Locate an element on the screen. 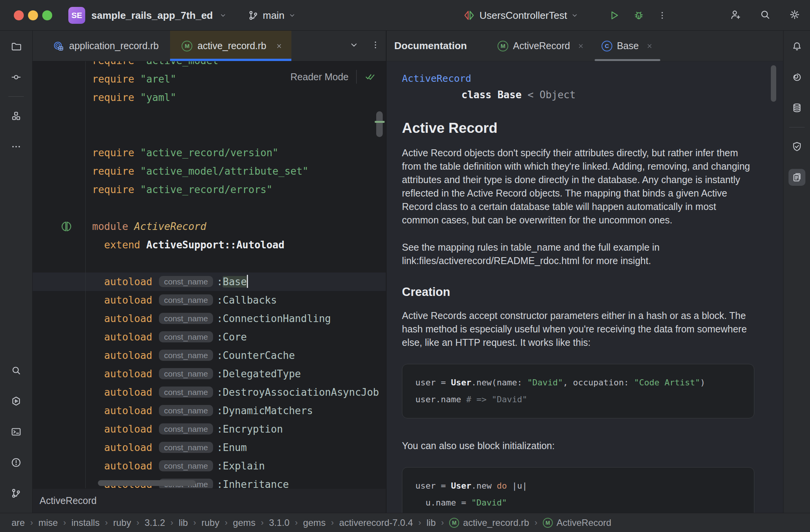 This screenshot has height=532, width=810. editor-status-label: ActiveRecord is located at coordinates (68, 501).